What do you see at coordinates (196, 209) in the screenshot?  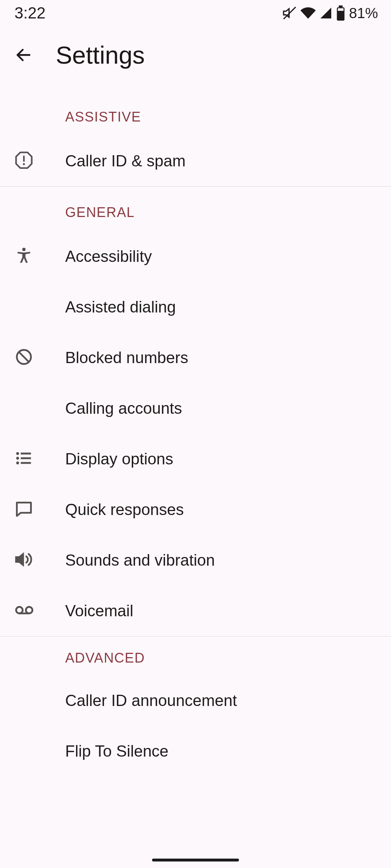 I see `section-header-general: GENERAL` at bounding box center [196, 209].